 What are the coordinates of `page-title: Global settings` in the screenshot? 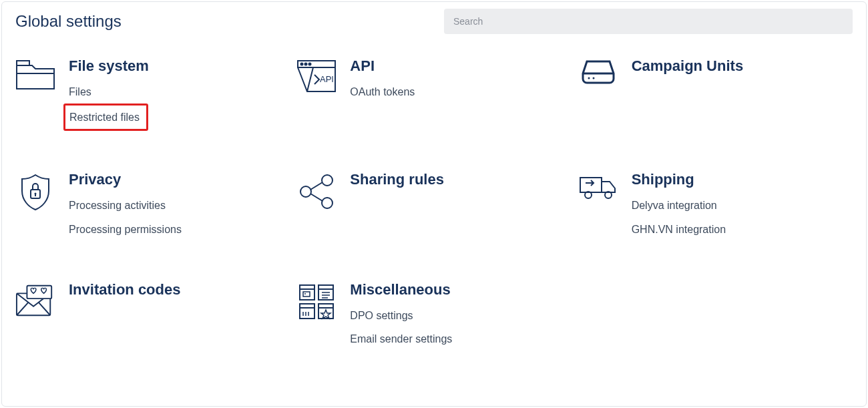 It's located at (68, 21).